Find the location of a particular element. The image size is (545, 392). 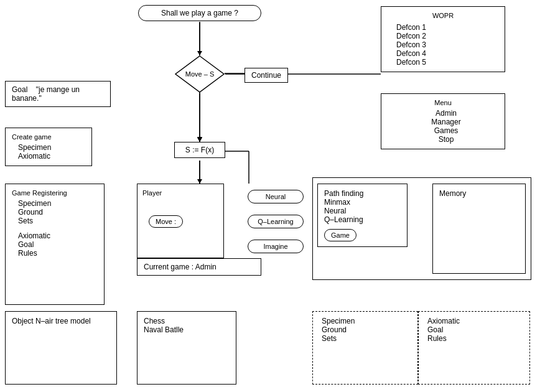

s-fx-box: S := F(x) is located at coordinates (200, 150).